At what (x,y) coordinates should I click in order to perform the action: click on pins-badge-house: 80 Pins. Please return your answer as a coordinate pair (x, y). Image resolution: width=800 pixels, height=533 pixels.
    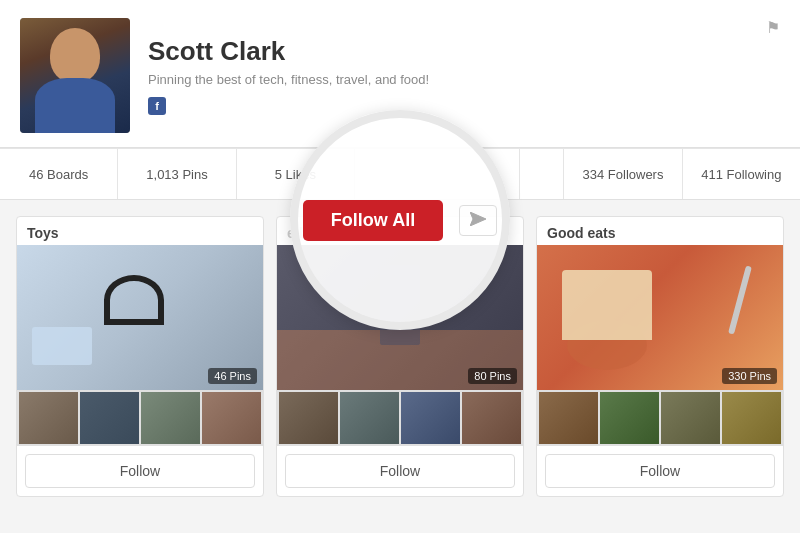
    Looking at the image, I should click on (492, 376).